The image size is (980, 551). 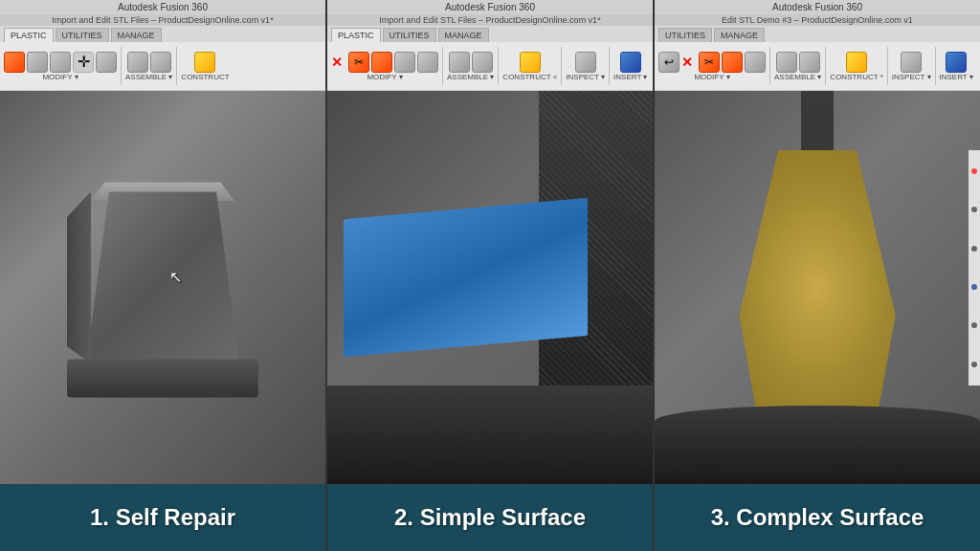 I want to click on red-x-icon: ✕, so click(x=339, y=62).